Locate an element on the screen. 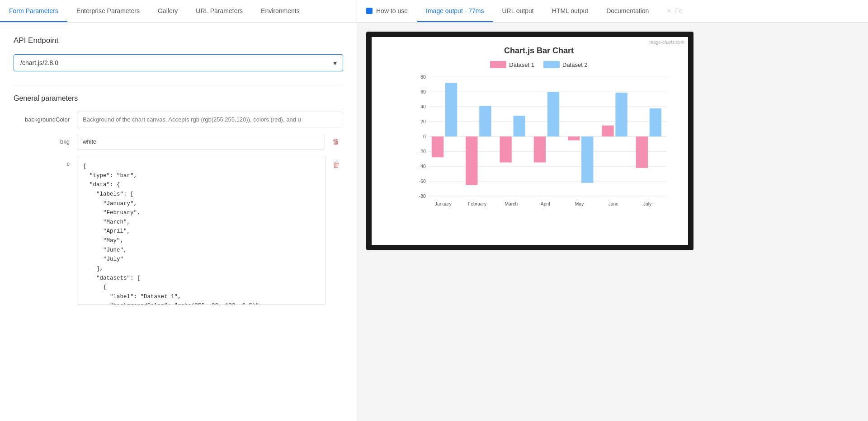 This screenshot has height=421, width=868. svg-text: 40 is located at coordinates (423, 107).